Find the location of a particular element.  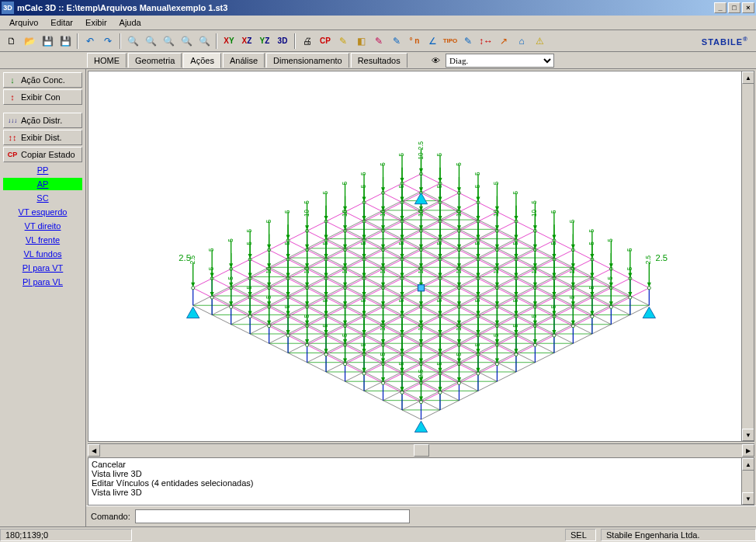

minimize-button: _ is located at coordinates (720, 8).